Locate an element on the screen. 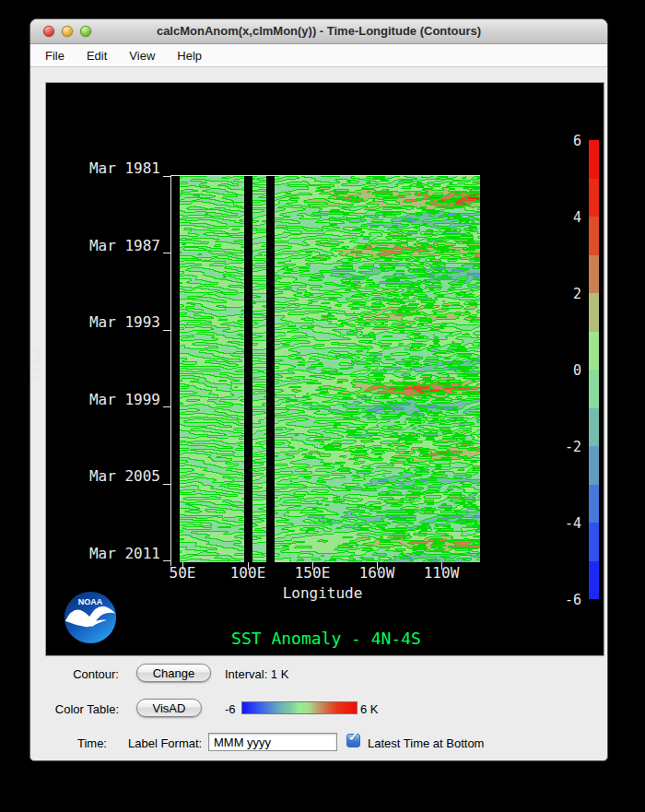 The width and height of the screenshot is (645, 812). y-axis-line is located at coordinates (171, 371).